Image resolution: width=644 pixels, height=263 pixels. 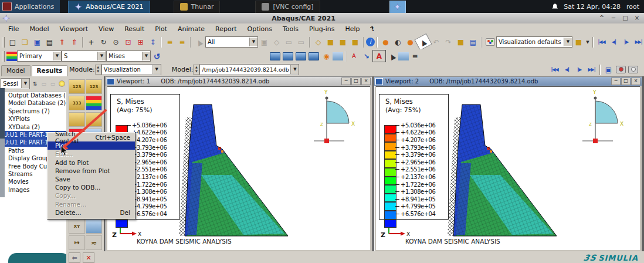 I want to click on field-output-dialog-button, so click(x=12, y=56).